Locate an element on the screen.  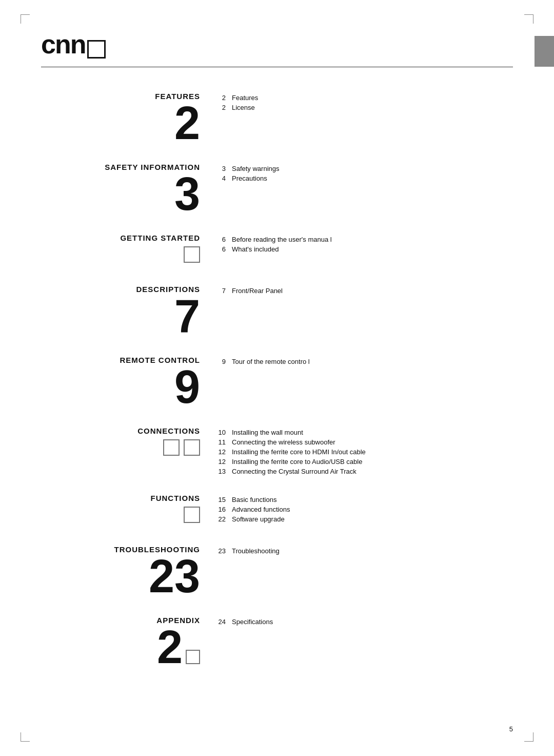
toc-row-functions: FUNCTIONS15Basic functions16Advanced fun… is located at coordinates (277, 510).